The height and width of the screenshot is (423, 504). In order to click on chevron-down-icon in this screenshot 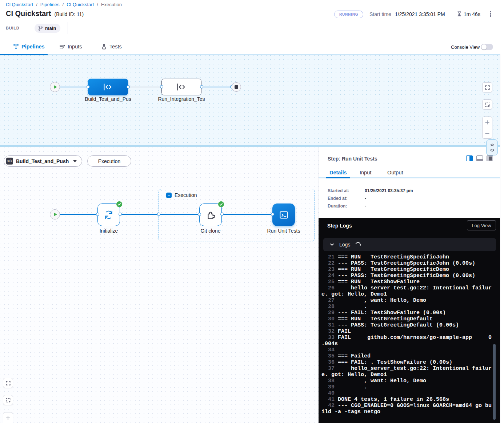, I will do `click(75, 161)`.